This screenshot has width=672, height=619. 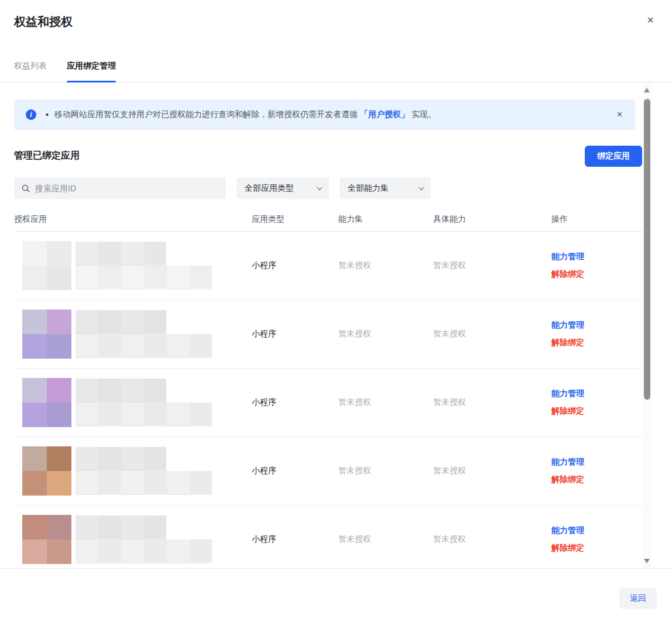 What do you see at coordinates (206, 114) in the screenshot?
I see `banner-text-before: 移动网站应用暂仅支持用户对已授权能力进行查询和解除，新增授权仍需开发者遵循` at bounding box center [206, 114].